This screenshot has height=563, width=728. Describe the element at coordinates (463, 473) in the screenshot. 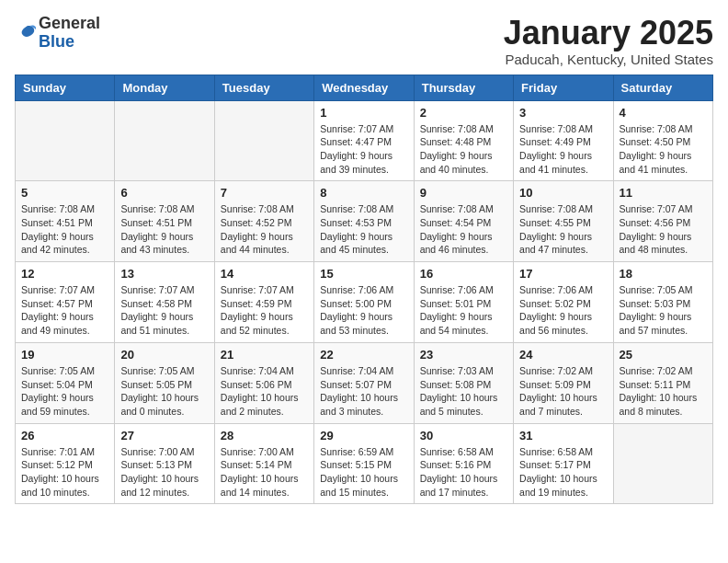

I see `day-info: Sunrise: 6:58 AM Sunset: 5:16 PM Dayligh…` at that location.